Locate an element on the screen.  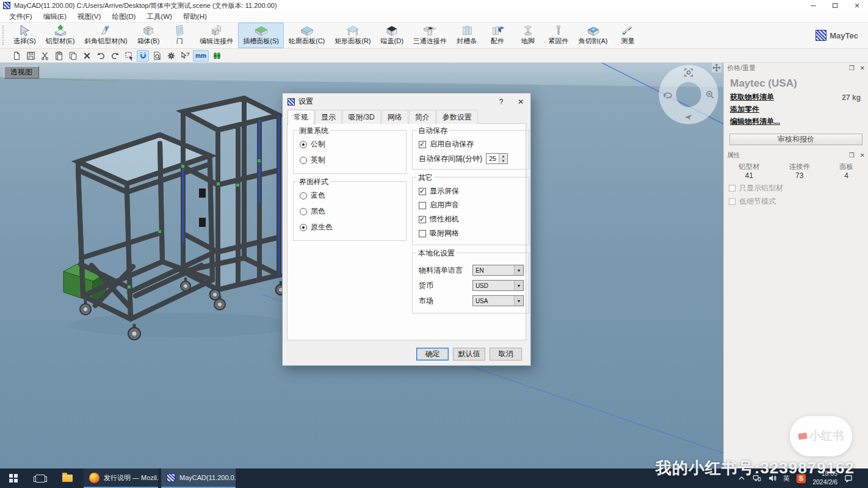
context-help-button: ? is located at coordinates (185, 56).